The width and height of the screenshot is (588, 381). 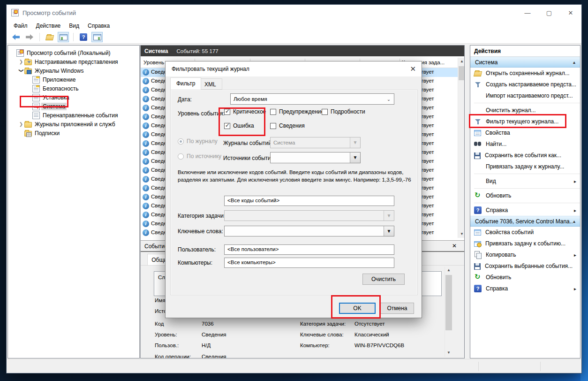 I want to click on clear-button: Очистить, so click(x=384, y=279).